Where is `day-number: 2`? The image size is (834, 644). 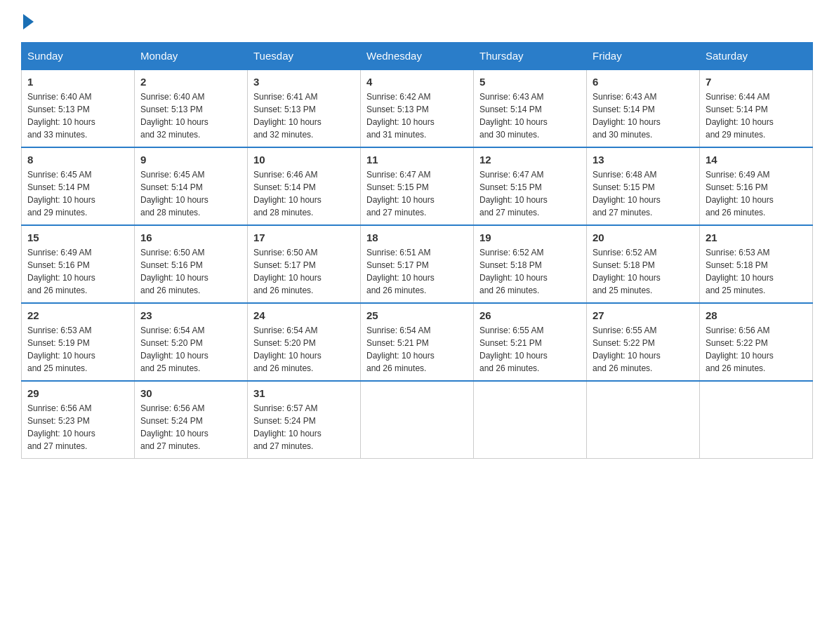
day-number: 2 is located at coordinates (191, 81).